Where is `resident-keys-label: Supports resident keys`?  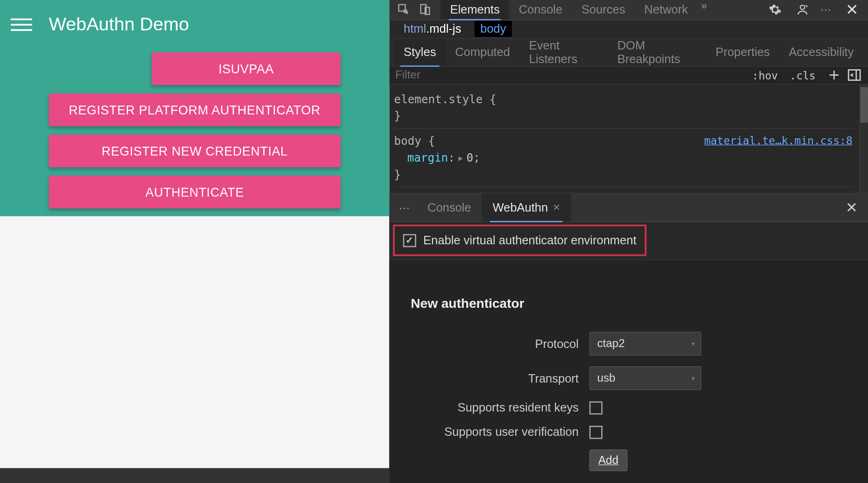
resident-keys-label: Supports resident keys is located at coordinates (494, 407).